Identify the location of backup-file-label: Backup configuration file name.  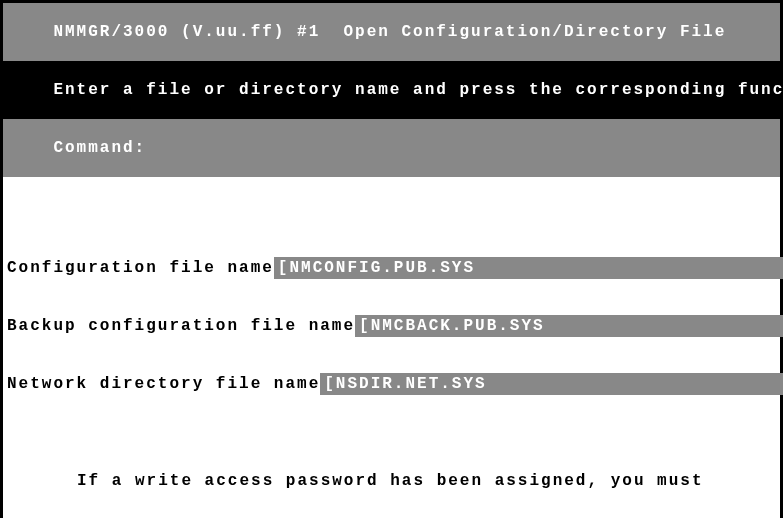
(181, 326).